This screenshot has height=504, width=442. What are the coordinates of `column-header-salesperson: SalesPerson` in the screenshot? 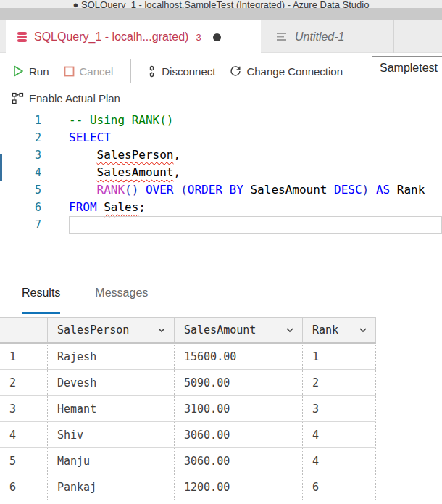 It's located at (112, 329).